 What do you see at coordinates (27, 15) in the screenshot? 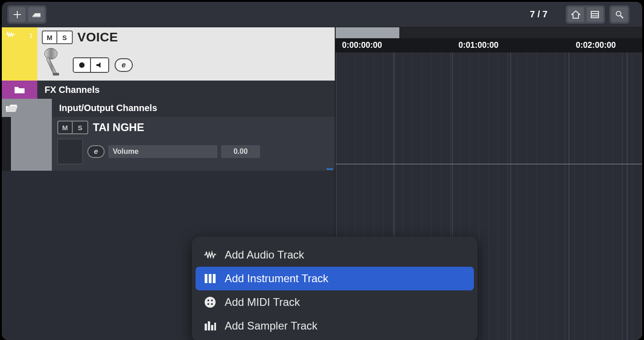
I see `add-track-cluster` at bounding box center [27, 15].